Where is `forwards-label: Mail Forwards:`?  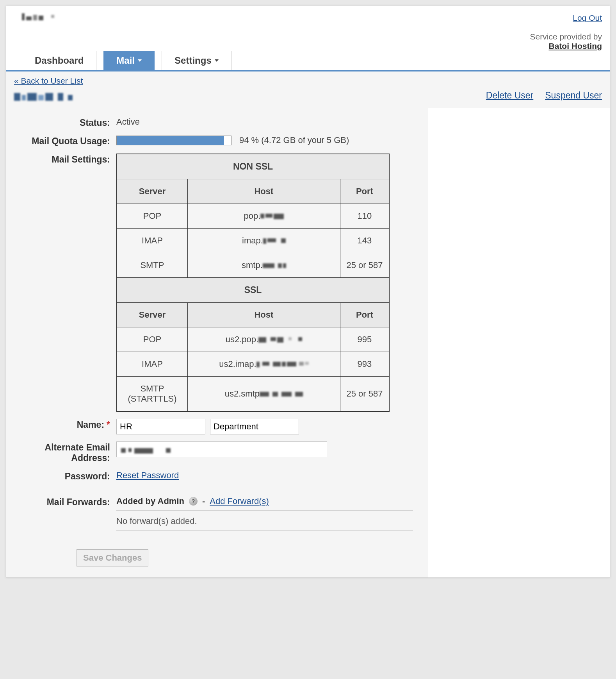 forwards-label: Mail Forwards: is located at coordinates (63, 502).